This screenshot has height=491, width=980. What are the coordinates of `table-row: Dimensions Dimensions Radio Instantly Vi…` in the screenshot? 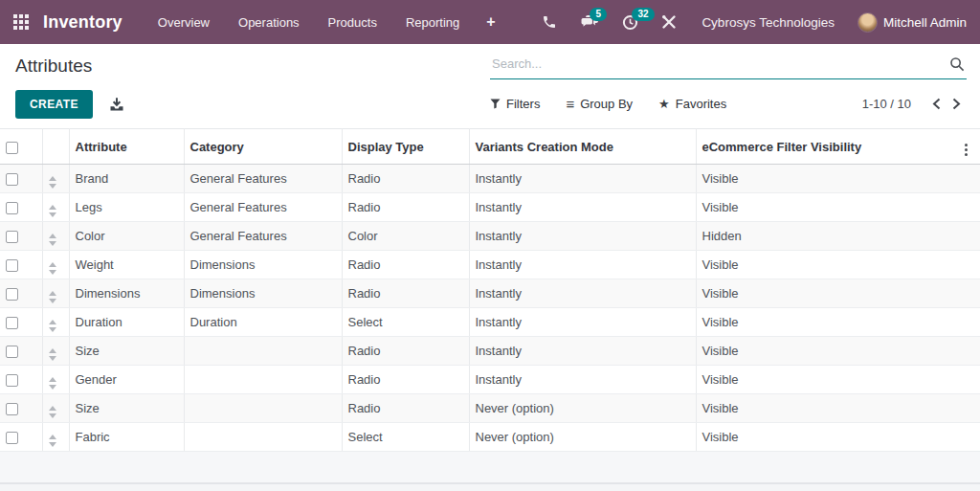 It's located at (490, 294).